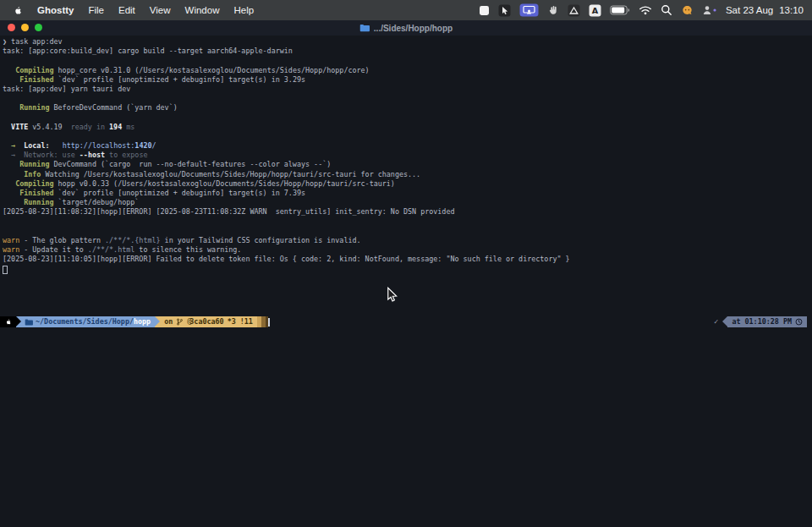 This screenshot has width=812, height=527. I want to click on terminal-line: → Network: use --host to expose, so click(408, 156).